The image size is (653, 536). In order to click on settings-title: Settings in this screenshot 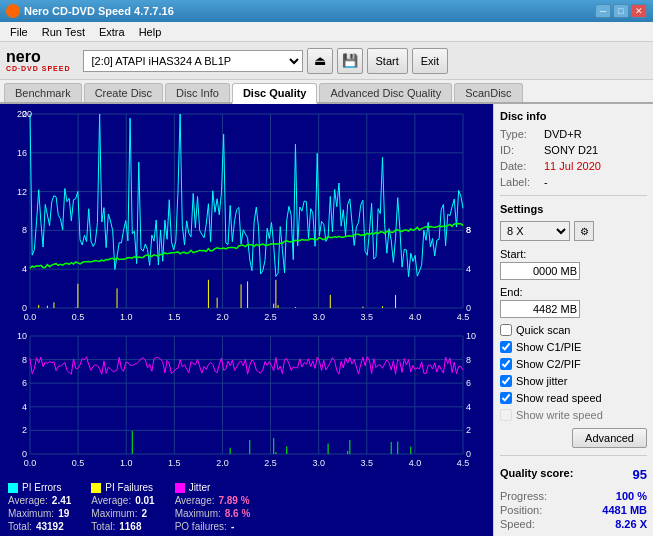, I will do `click(574, 209)`.